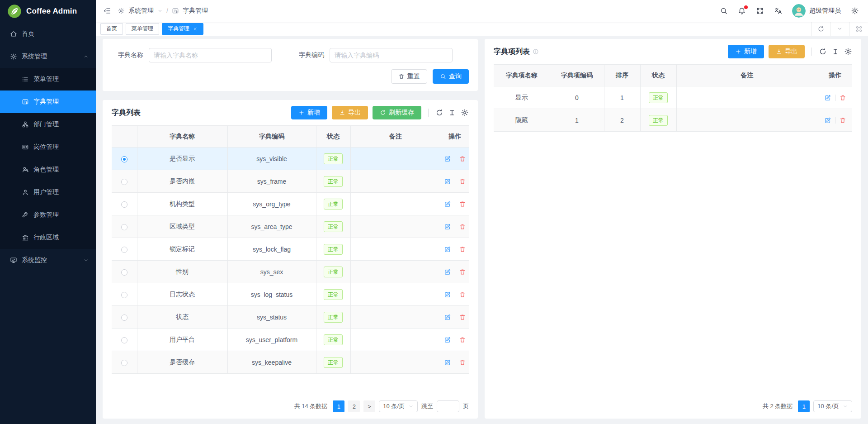 The height and width of the screenshot is (424, 868). Describe the element at coordinates (787, 52) in the screenshot. I see `export-dict-item-button: 导出` at that location.